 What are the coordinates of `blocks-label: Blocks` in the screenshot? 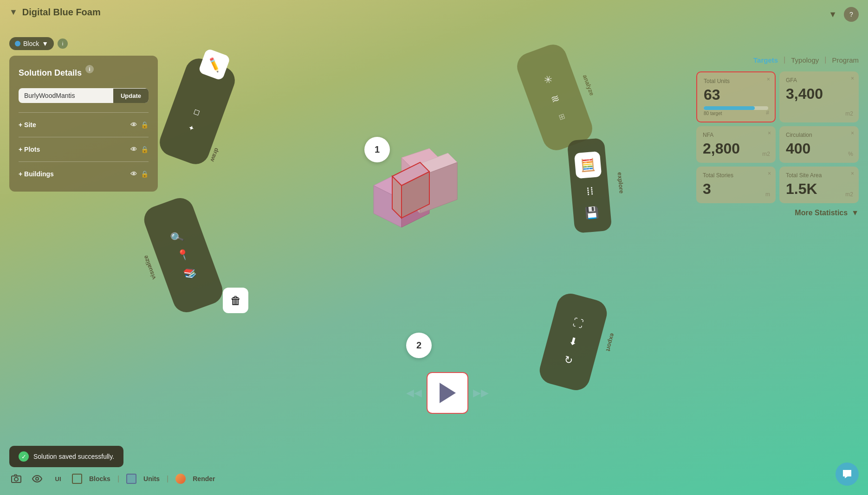 It's located at (100, 479).